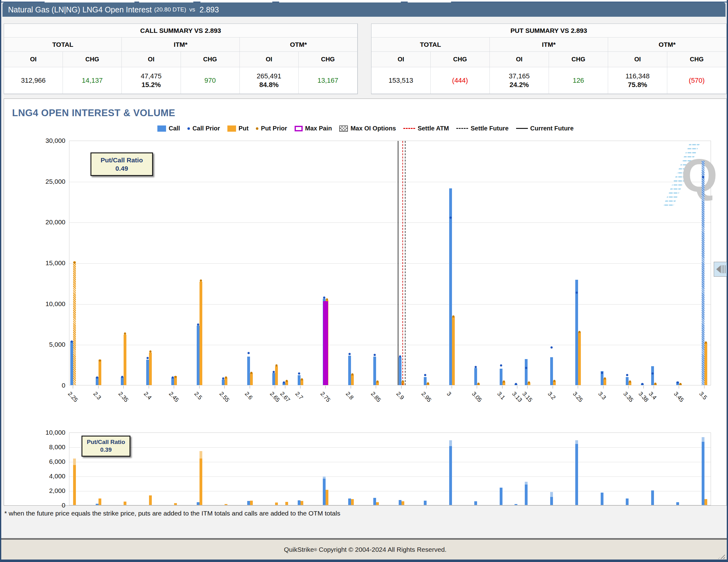 The image size is (728, 562). Describe the element at coordinates (482, 129) in the screenshot. I see `legend-item-settle-future: Settle Future` at that location.